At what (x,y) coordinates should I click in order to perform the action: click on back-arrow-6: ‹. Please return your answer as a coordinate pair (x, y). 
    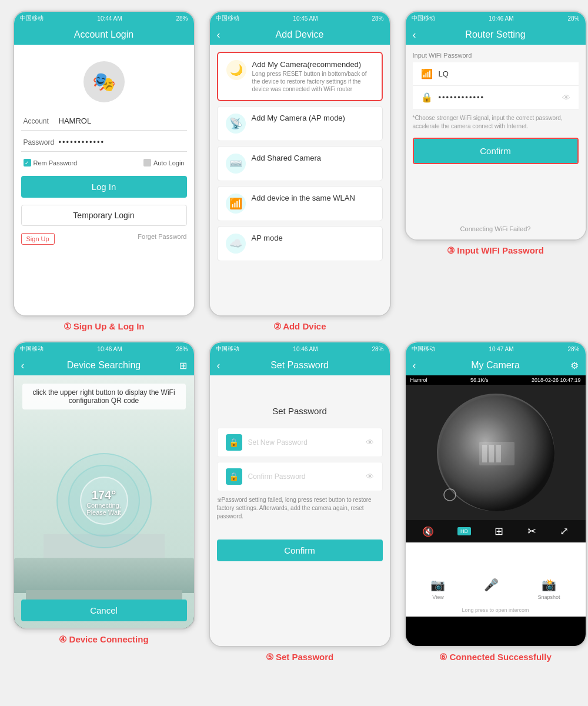
    Looking at the image, I should click on (415, 366).